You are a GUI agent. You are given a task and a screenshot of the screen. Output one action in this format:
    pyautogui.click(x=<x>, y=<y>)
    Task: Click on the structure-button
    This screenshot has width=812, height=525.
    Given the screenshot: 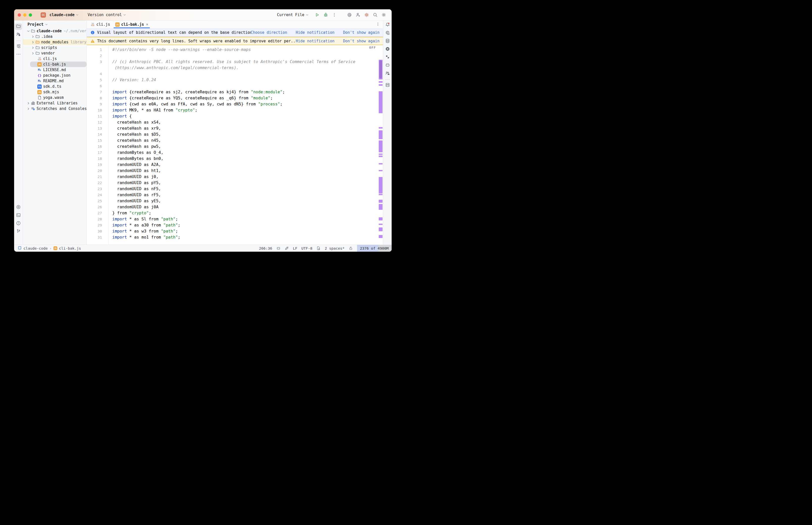 What is the action you would take?
    pyautogui.click(x=18, y=46)
    